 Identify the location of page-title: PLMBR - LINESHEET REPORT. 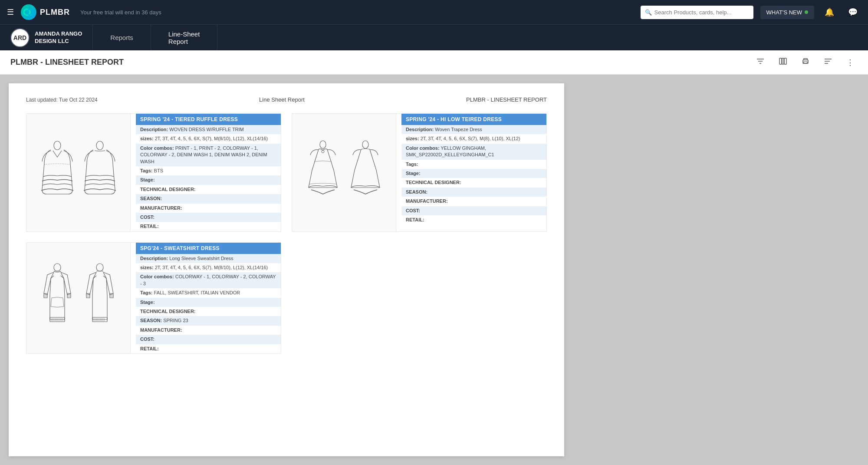
(378, 63).